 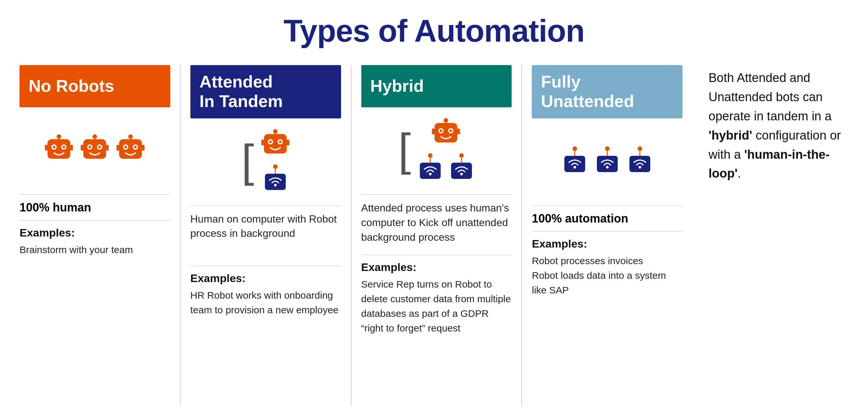 What do you see at coordinates (446, 150) in the screenshot?
I see `stacked-robots-hybrid` at bounding box center [446, 150].